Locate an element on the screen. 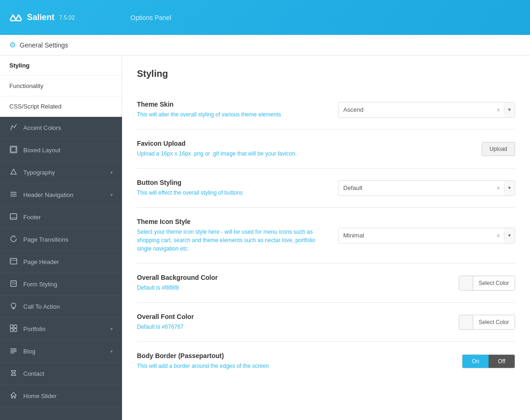  theme-icon-style-select-wrap: Minimal × ▾ is located at coordinates (427, 236).